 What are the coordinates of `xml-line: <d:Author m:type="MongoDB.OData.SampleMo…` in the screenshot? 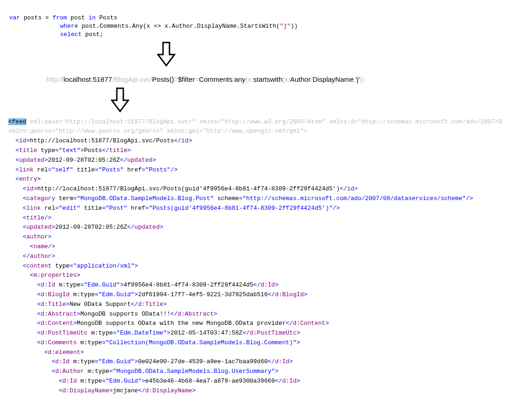 It's located at (266, 372).